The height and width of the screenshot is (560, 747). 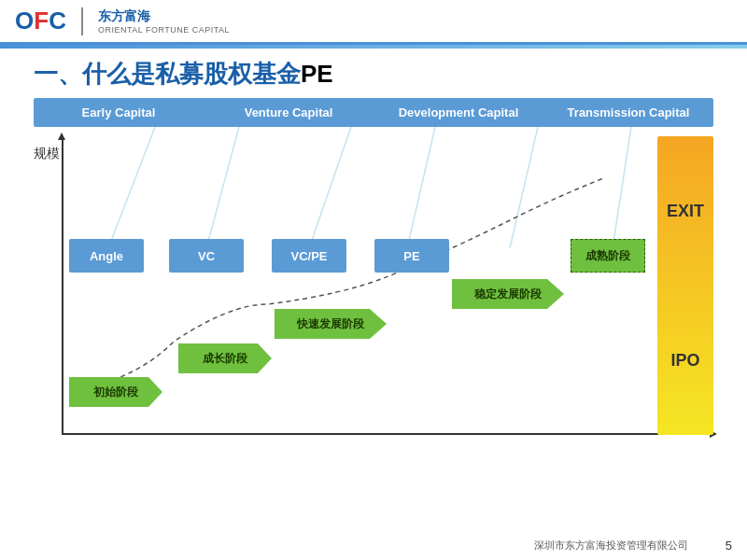 What do you see at coordinates (388, 434) in the screenshot?
I see `x-axis` at bounding box center [388, 434].